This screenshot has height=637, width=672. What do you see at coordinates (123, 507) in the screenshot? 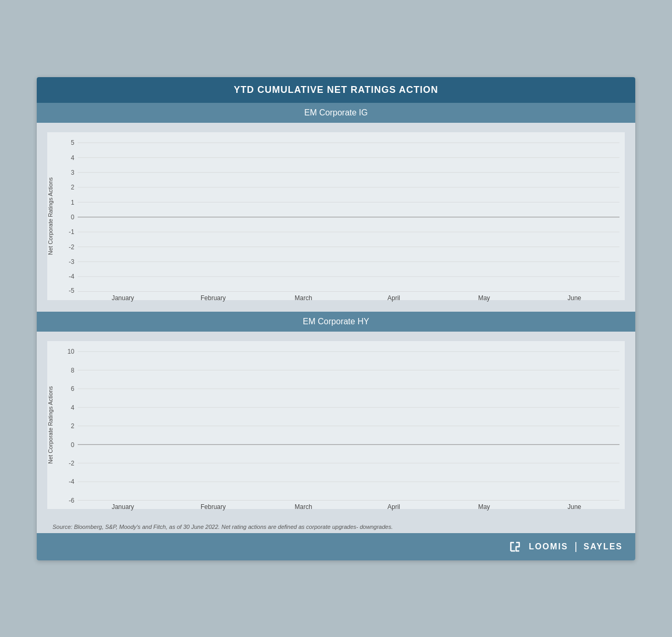
I see `chart2-x-jan: January` at bounding box center [123, 507].